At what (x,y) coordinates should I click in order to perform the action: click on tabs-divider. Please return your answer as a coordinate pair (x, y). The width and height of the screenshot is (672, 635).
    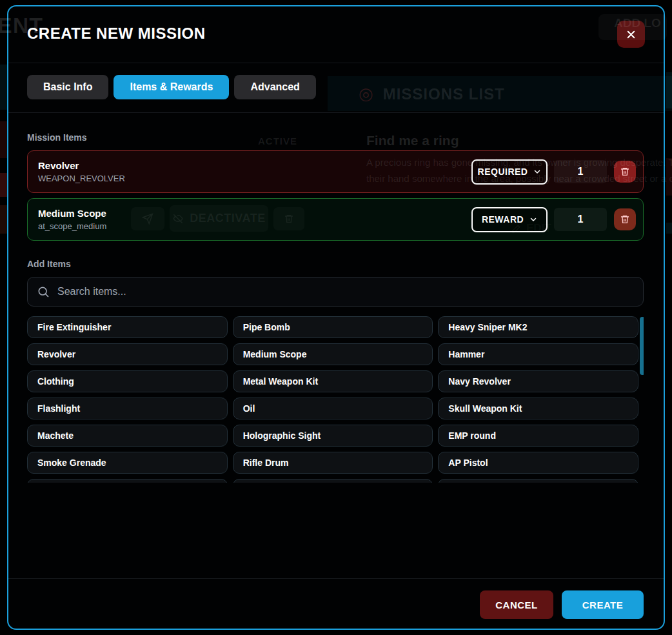
    Looking at the image, I should click on (336, 112).